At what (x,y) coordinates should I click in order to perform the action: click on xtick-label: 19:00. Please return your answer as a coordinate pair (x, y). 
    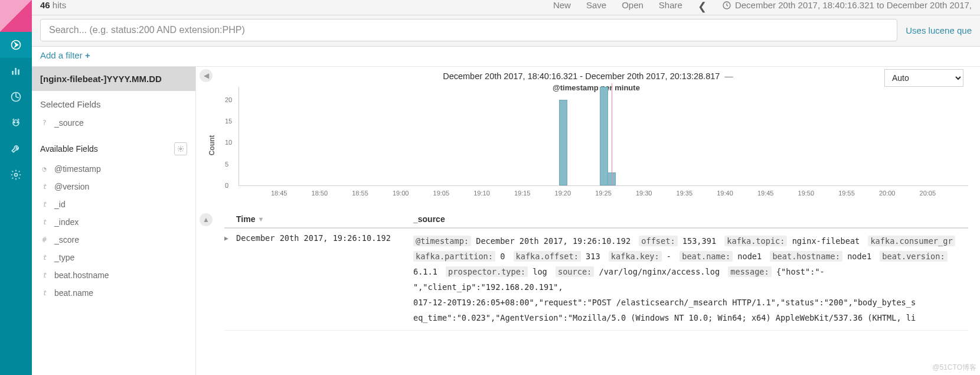
    Looking at the image, I should click on (401, 193).